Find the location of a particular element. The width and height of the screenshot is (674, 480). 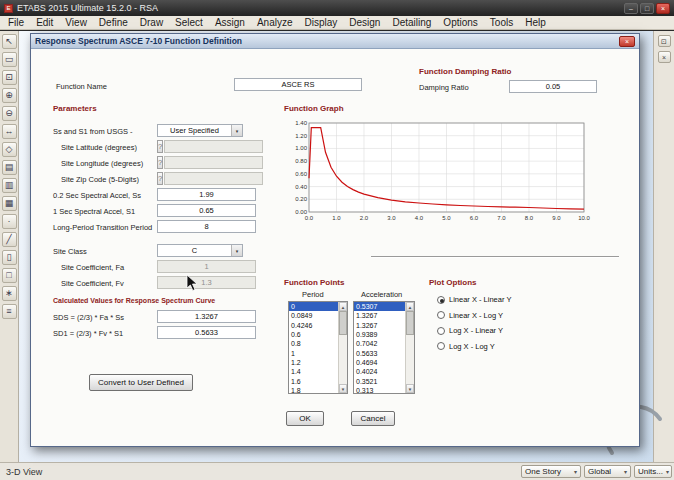

param-row-ss: 0.2 Sec Spectral Accel, Ss is located at coordinates (148, 195).